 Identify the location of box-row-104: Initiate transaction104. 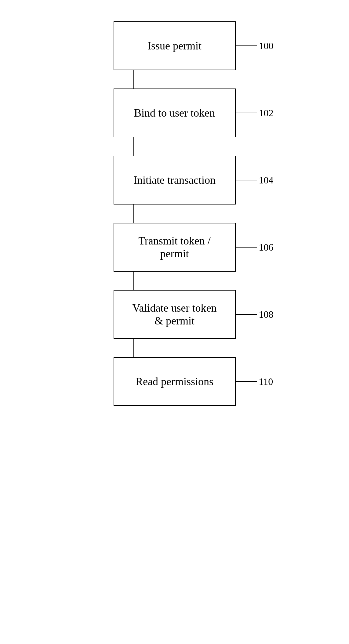
(175, 180).